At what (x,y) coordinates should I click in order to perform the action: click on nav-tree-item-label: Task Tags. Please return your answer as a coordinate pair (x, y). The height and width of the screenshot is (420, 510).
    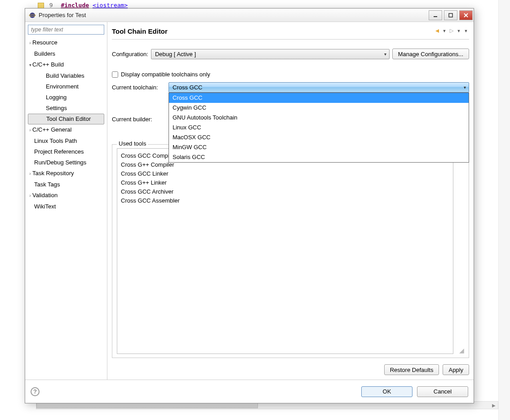
    Looking at the image, I should click on (47, 184).